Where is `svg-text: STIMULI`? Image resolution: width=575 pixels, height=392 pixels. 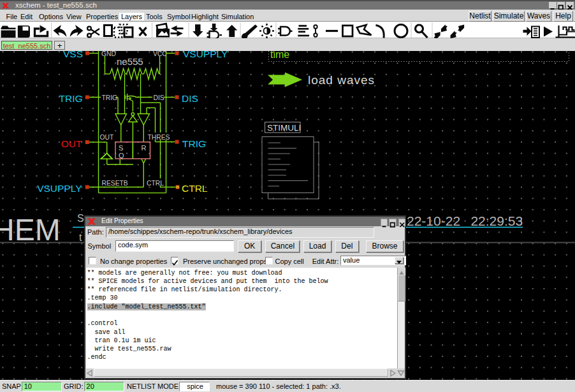
svg-text: STIMULI is located at coordinates (284, 127).